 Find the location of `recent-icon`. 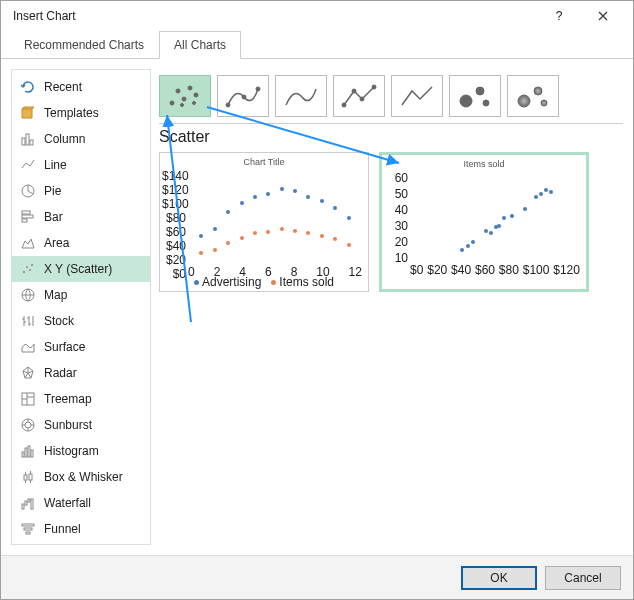

recent-icon is located at coordinates (28, 87).